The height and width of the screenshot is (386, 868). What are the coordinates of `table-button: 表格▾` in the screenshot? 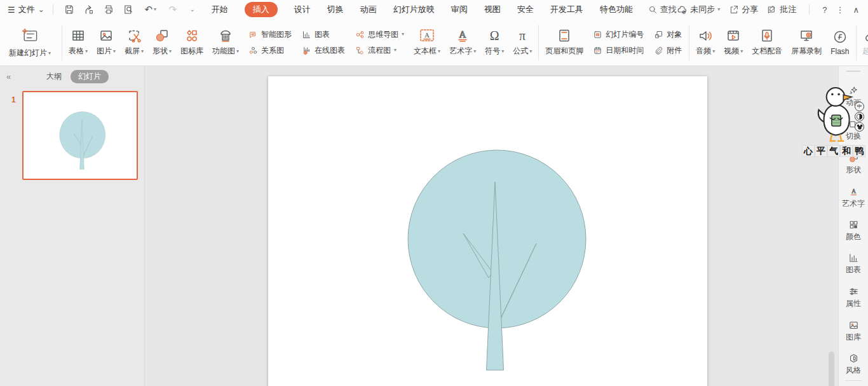 It's located at (78, 43).